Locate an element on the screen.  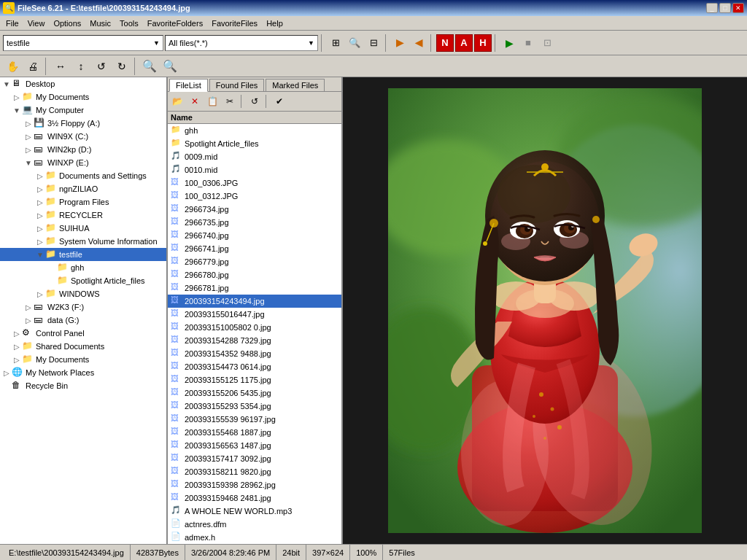
list-item: 📁 ghh is located at coordinates (255, 131).